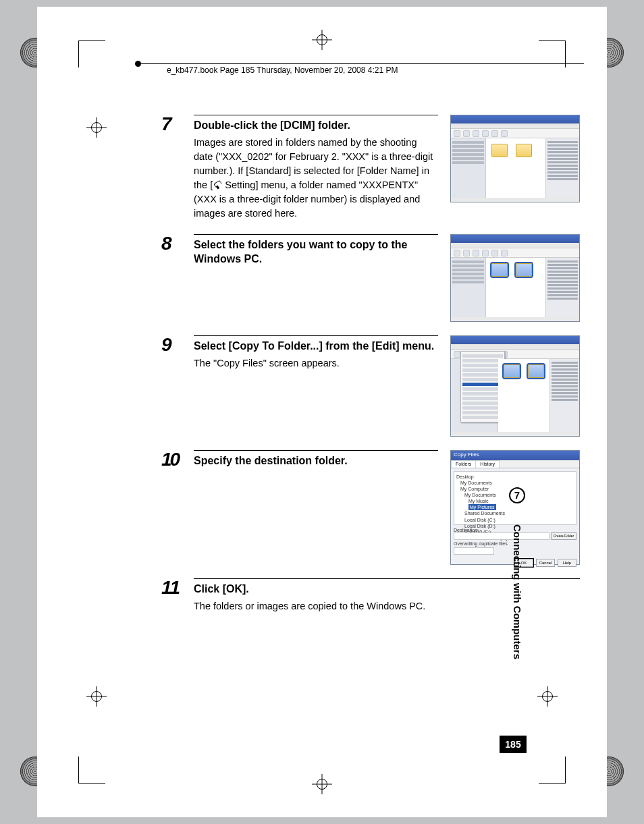 This screenshot has width=644, height=824. I want to click on pdf-header-text: e_kb477.book Page 185 Thursday, November…, so click(282, 70).